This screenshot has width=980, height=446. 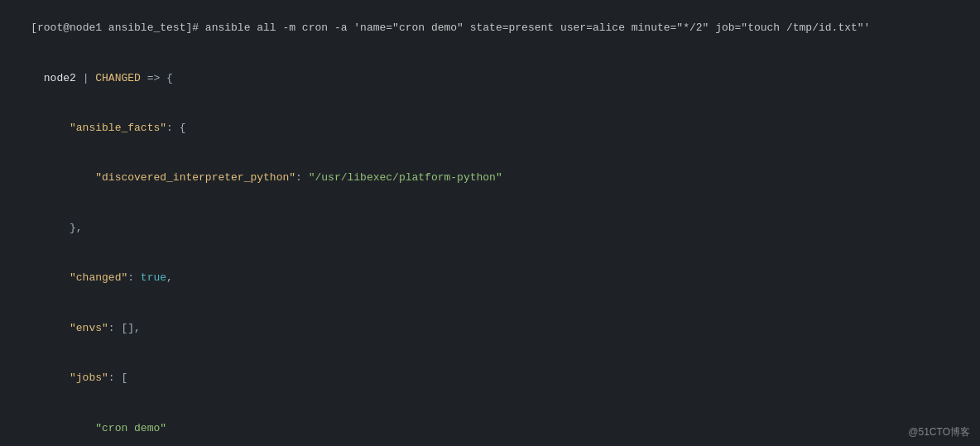 What do you see at coordinates (60, 78) in the screenshot?
I see `node2-name: node2` at bounding box center [60, 78].